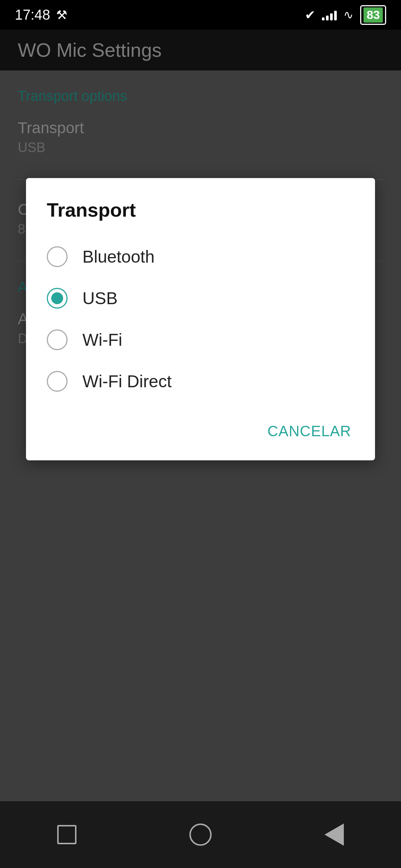  I want to click on transport-radio-group: Bluetooth USB Wi-Fi Wi-Fi Direct, so click(200, 319).